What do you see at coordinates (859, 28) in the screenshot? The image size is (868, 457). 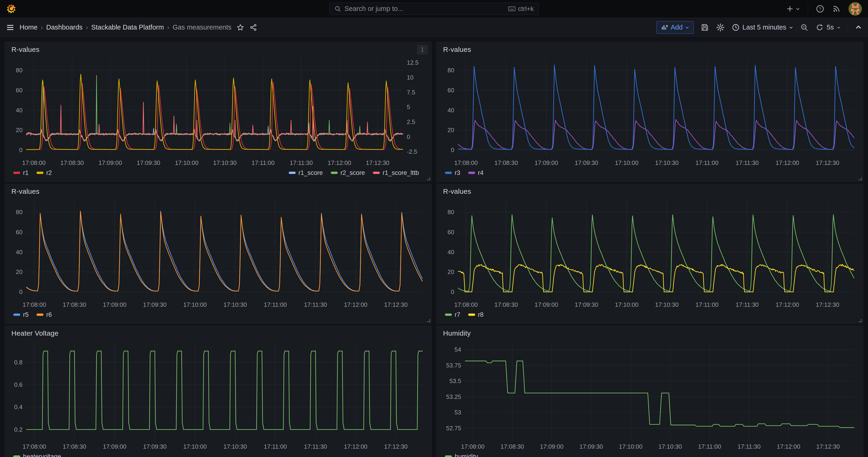 I see `collapse-toolbar-button` at bounding box center [859, 28].